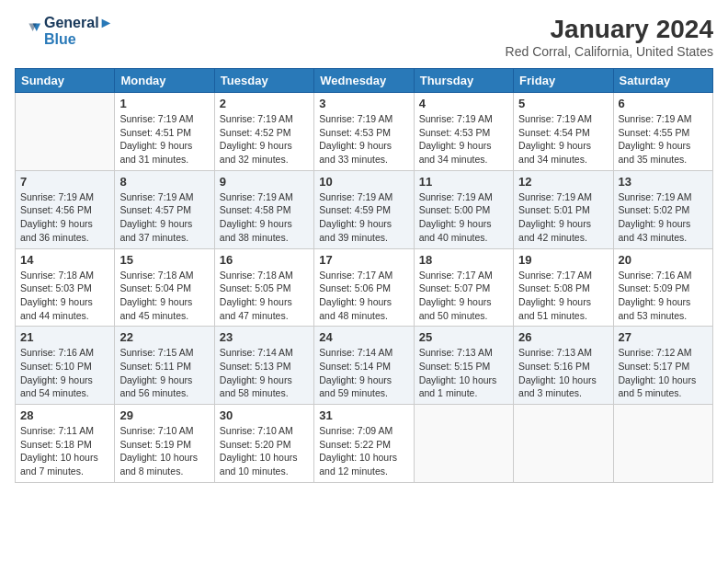 The image size is (728, 563). I want to click on day-number: 15, so click(164, 259).